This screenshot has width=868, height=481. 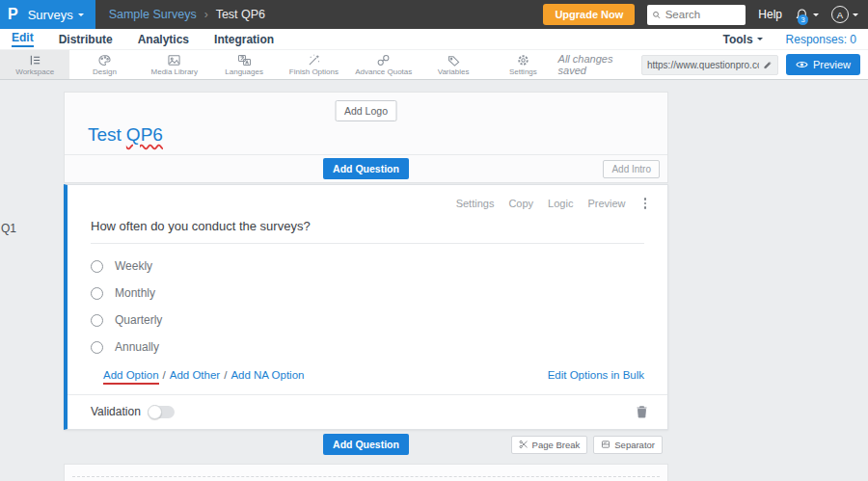 I want to click on separator-icon, so click(x=606, y=444).